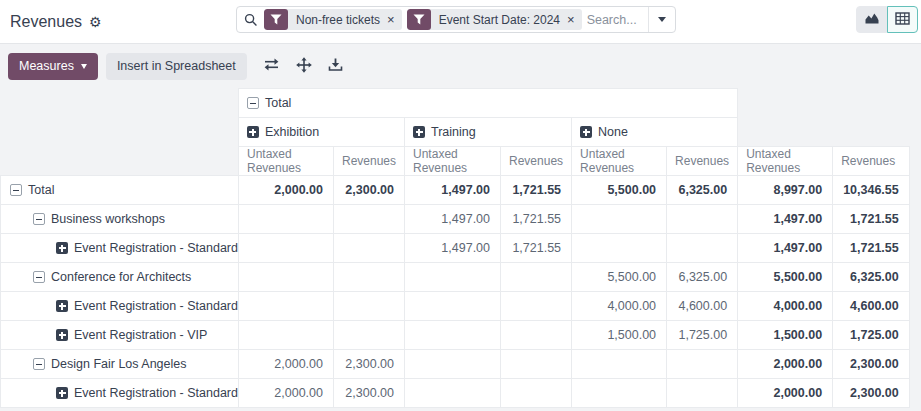 Image resolution: width=921 pixels, height=411 pixels. What do you see at coordinates (872, 20) in the screenshot?
I see `graph-view-button` at bounding box center [872, 20].